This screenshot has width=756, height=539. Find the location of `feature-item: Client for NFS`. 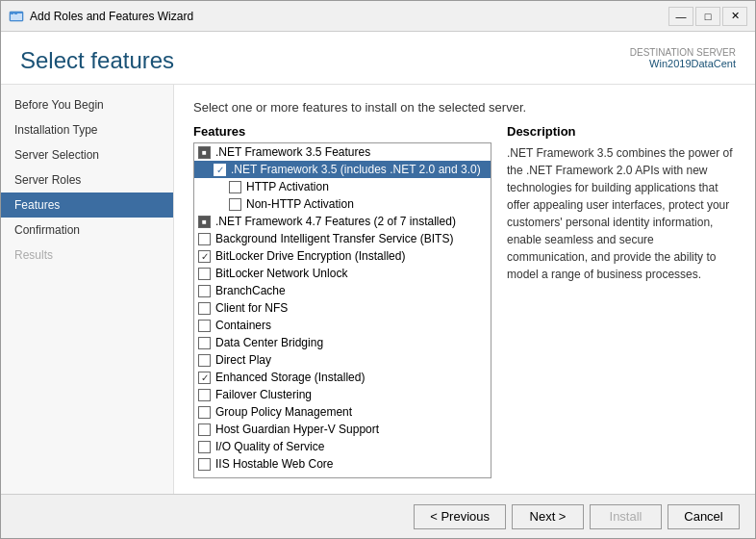

feature-item: Client for NFS is located at coordinates (342, 308).